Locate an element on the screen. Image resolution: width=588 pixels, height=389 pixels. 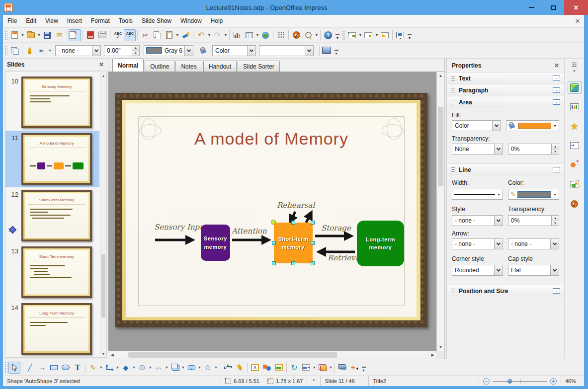
line-transparency-spinner: 0% ▲▼ is located at coordinates (534, 221).